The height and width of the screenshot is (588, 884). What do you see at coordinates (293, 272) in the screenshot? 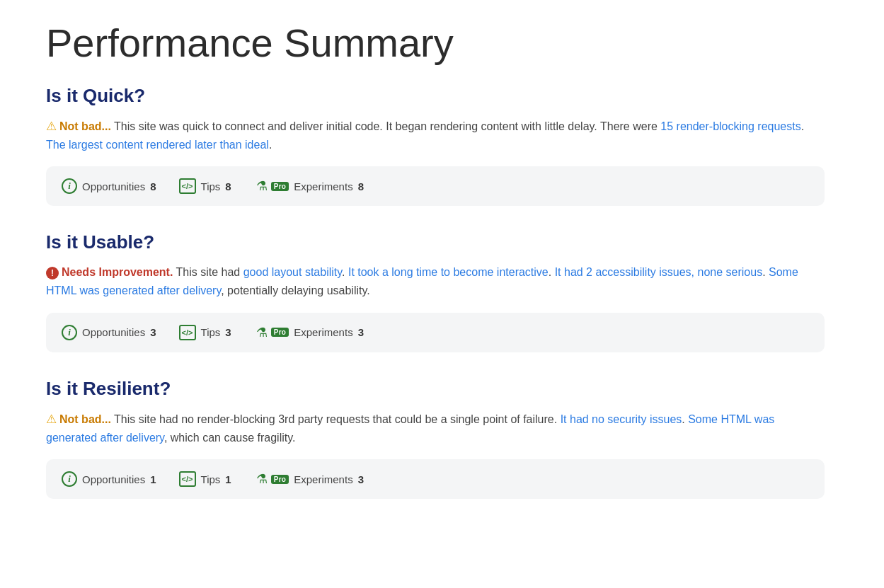
I see `desc-link: good layout stability` at bounding box center [293, 272].